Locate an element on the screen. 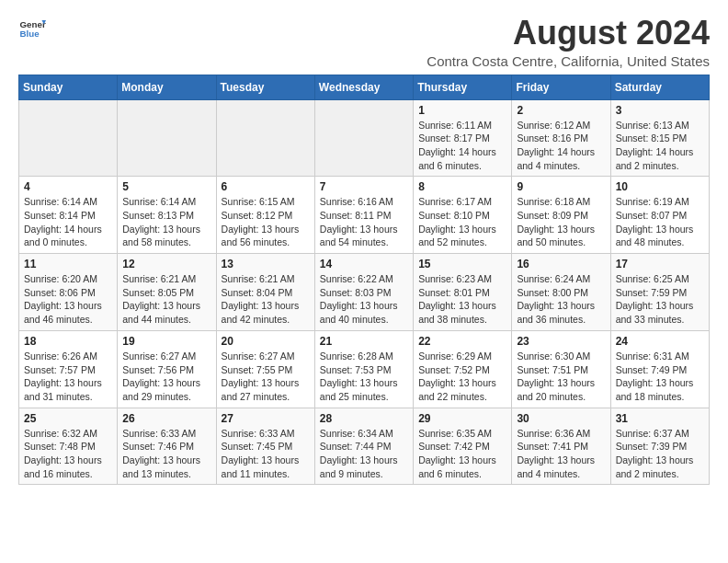 The width and height of the screenshot is (728, 563). calendar-cell: 17Sunrise: 6:25 AMSunset: 7:59 PMDayligh… is located at coordinates (660, 293).